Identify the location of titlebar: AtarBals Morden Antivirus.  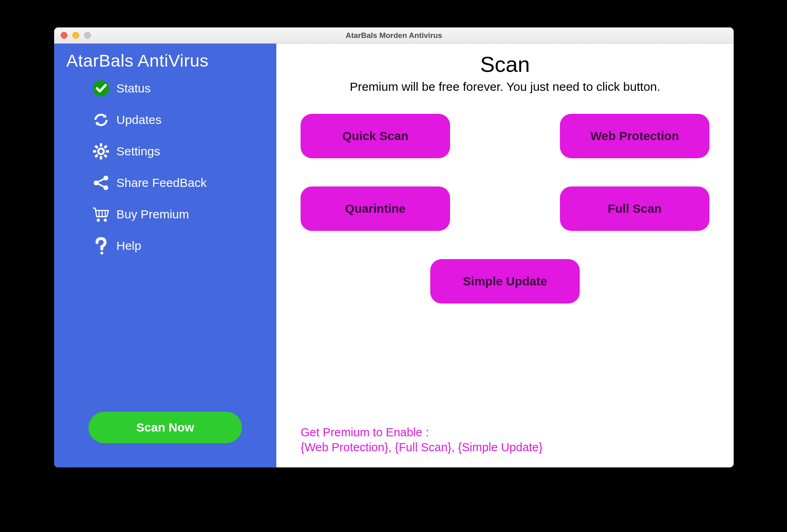
(394, 36).